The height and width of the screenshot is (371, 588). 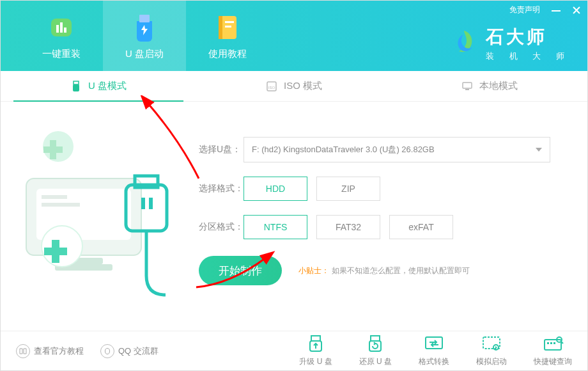 I want to click on row-partition: 分区格式： NTFS FAT32 exFAT, so click(x=383, y=227).